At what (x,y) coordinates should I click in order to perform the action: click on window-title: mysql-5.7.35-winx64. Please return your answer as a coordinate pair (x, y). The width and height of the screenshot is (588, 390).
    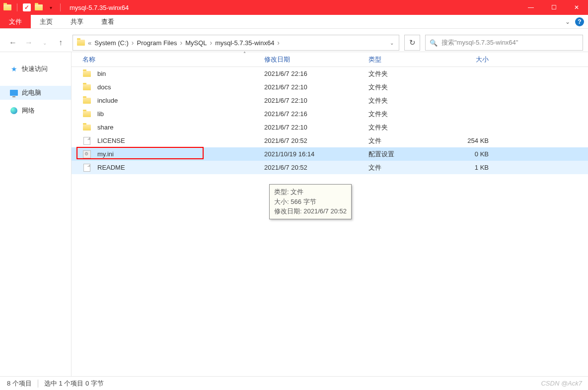
    Looking at the image, I should click on (99, 8).